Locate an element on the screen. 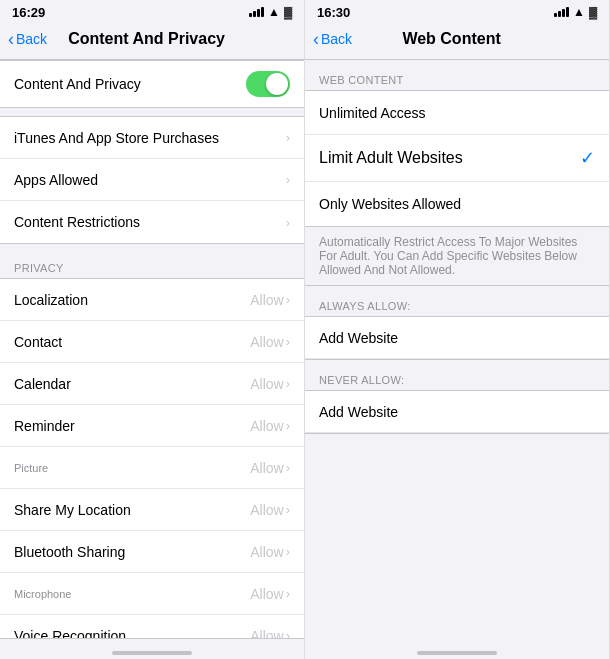 The height and width of the screenshot is (659, 610). status-time-left: 16:29 is located at coordinates (28, 12).